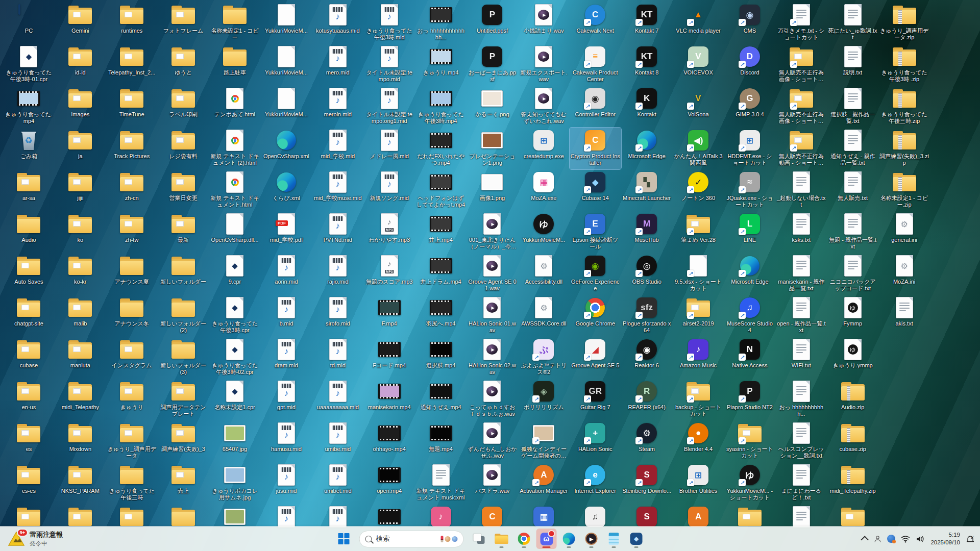 This screenshot has height=551, width=980. Describe the element at coordinates (235, 232) in the screenshot. I see `desktop-icon: OpenCvSharp.dll...` at that location.